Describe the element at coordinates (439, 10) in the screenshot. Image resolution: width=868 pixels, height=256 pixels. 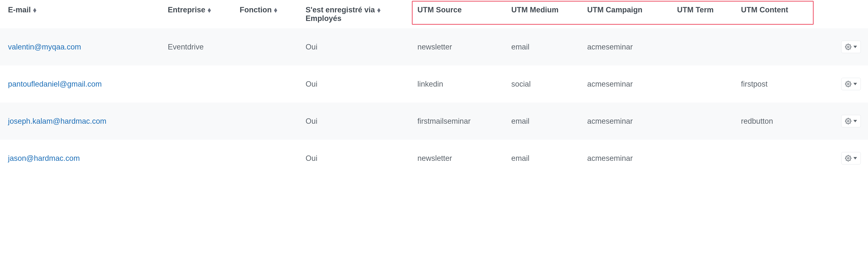
I see `col-header-label: UTM Source` at that location.